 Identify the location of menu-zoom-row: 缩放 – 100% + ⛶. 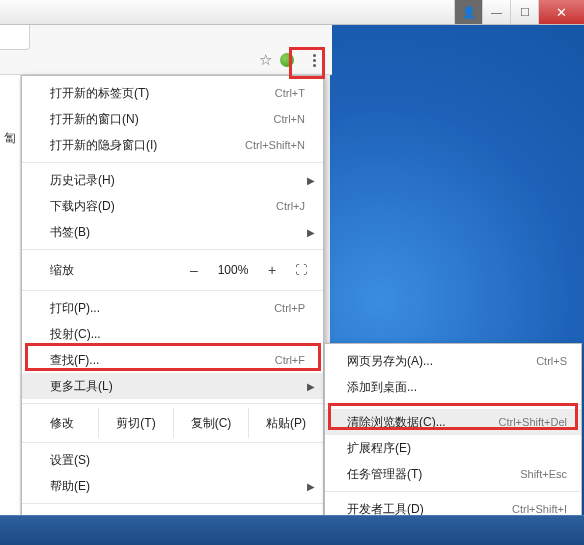
(172, 270).